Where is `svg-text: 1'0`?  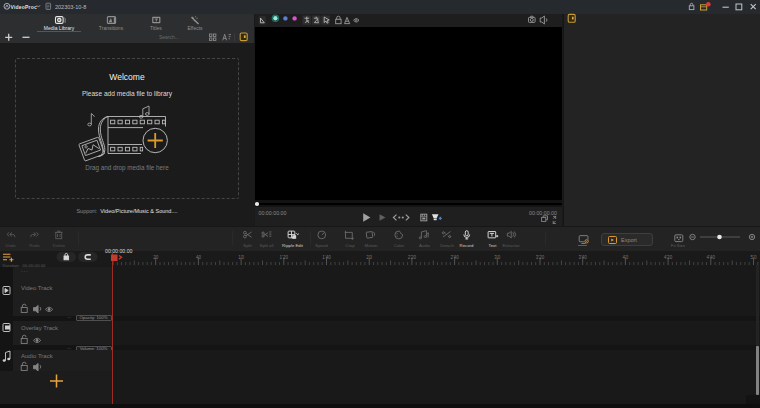 svg-text: 1'0 is located at coordinates (241, 258).